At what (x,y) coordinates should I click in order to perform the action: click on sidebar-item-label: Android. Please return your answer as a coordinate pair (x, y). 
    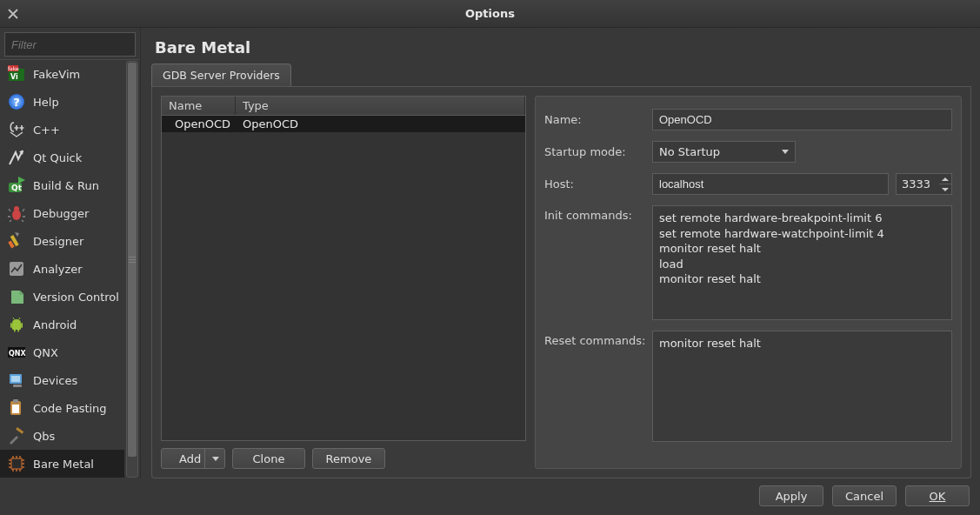
    Looking at the image, I should click on (55, 325).